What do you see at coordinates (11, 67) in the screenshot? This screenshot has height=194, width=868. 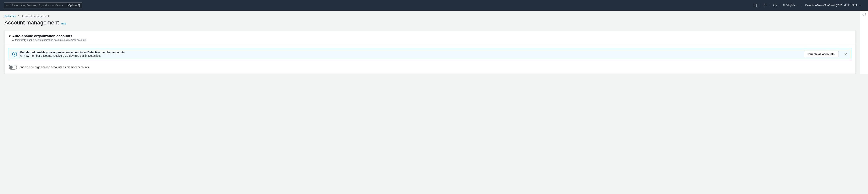 I see `toggle-knob` at bounding box center [11, 67].